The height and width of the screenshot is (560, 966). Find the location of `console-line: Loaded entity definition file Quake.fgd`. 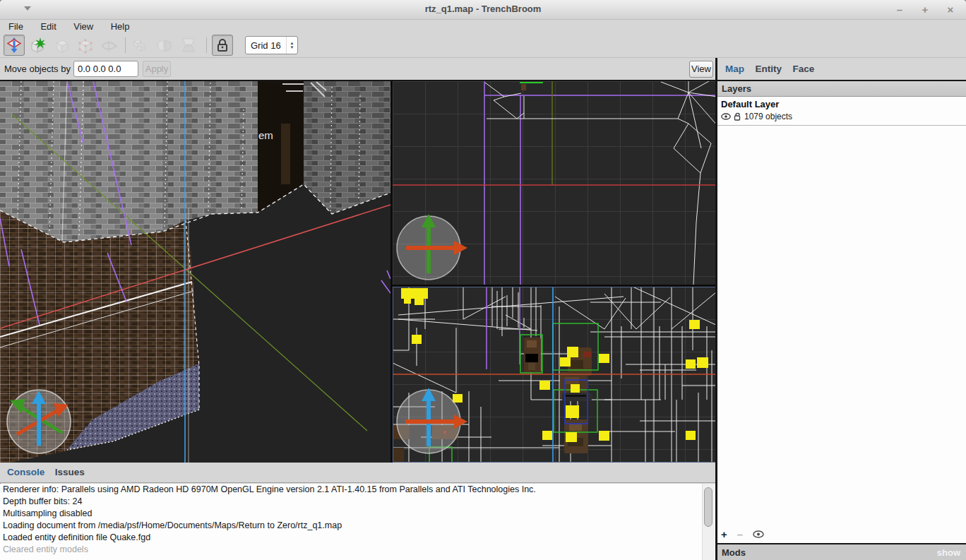

console-line: Loaded entity definition file Quake.fgd is located at coordinates (357, 538).